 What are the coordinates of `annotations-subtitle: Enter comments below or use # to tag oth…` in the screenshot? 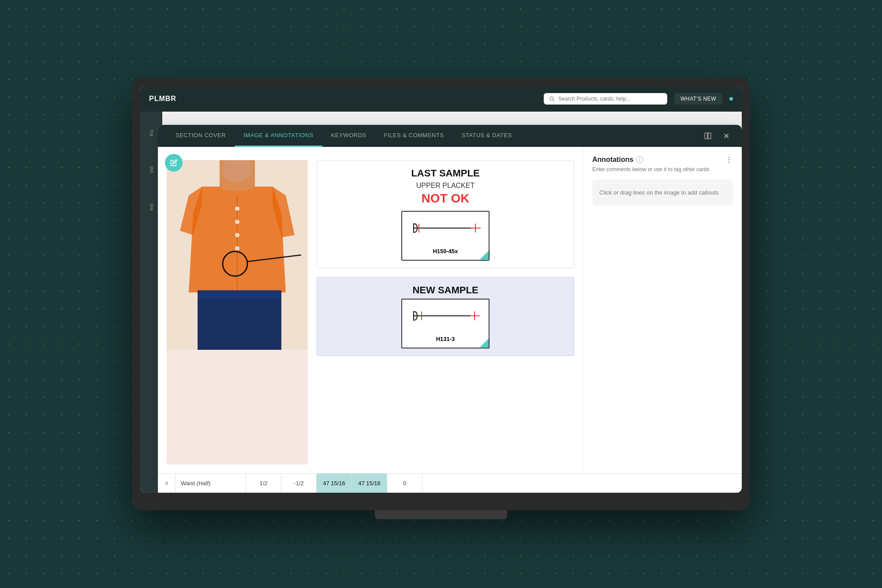 It's located at (662, 169).